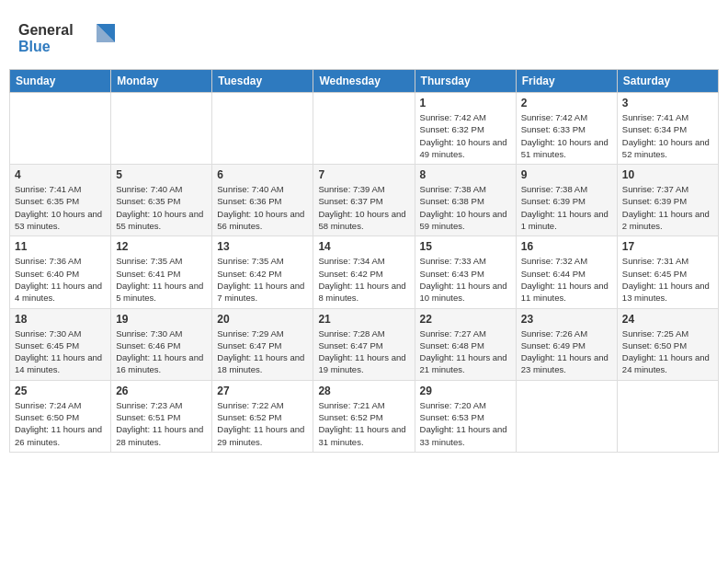 Image resolution: width=728 pixels, height=563 pixels. I want to click on day-info: Sunrise: 7:35 AM Sunset: 6:42 PM Dayligh…, so click(263, 280).